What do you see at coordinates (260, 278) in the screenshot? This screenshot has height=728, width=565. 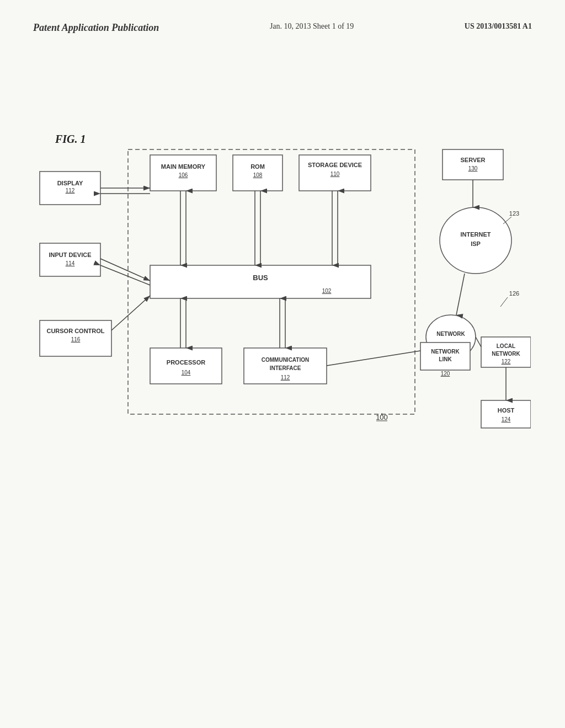 I see `svg-text: BUS` at bounding box center [260, 278].